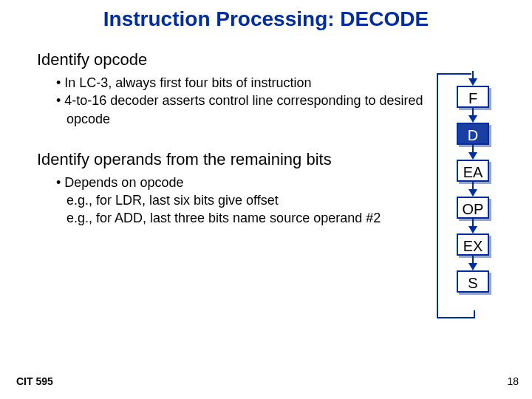 This screenshot has width=532, height=399. Describe the element at coordinates (473, 134) in the screenshot. I see `stage-decode: D` at that location.